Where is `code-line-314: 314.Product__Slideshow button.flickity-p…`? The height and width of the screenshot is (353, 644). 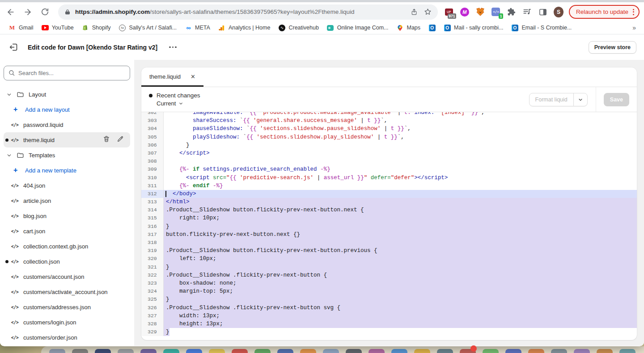
code-line-314: 314.Product__Slideshow button.flickity-p… is located at coordinates (389, 210).